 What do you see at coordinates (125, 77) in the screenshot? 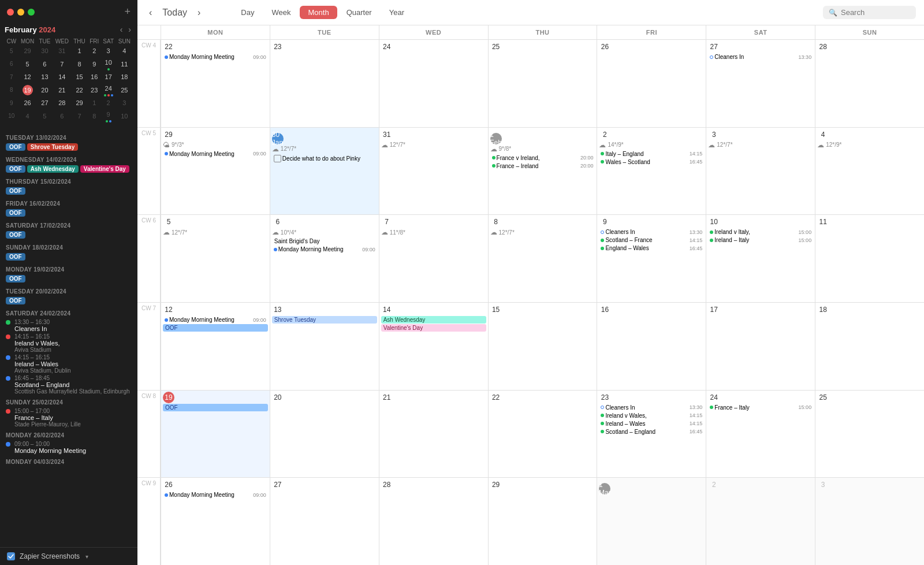
I see `mini-day: 18` at bounding box center [125, 77].